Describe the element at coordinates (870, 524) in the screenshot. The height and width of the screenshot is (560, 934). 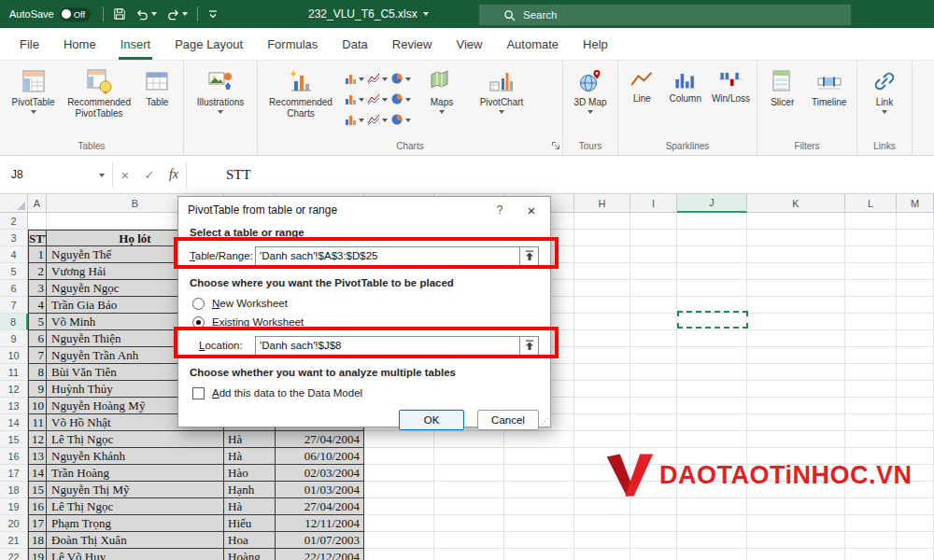
I see `cell-L20` at that location.